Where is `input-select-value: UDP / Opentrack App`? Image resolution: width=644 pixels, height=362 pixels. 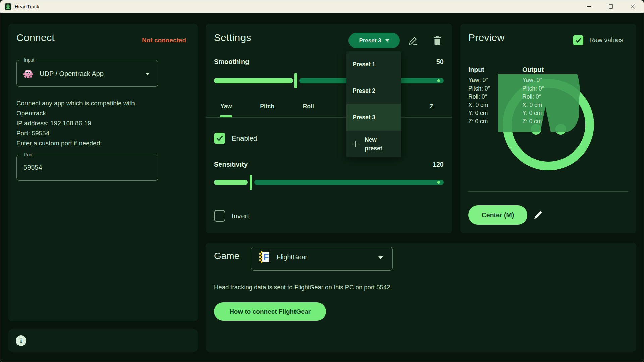 input-select-value: UDP / Opentrack App is located at coordinates (72, 74).